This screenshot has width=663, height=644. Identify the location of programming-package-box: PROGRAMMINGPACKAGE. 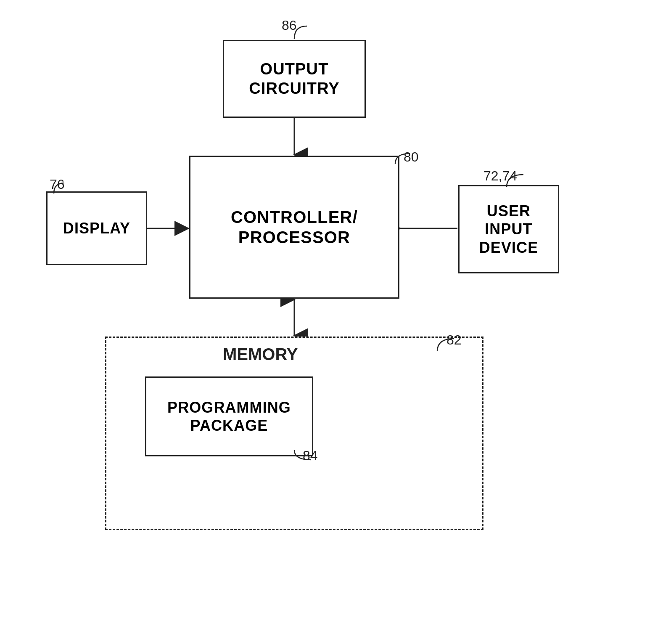
(229, 416).